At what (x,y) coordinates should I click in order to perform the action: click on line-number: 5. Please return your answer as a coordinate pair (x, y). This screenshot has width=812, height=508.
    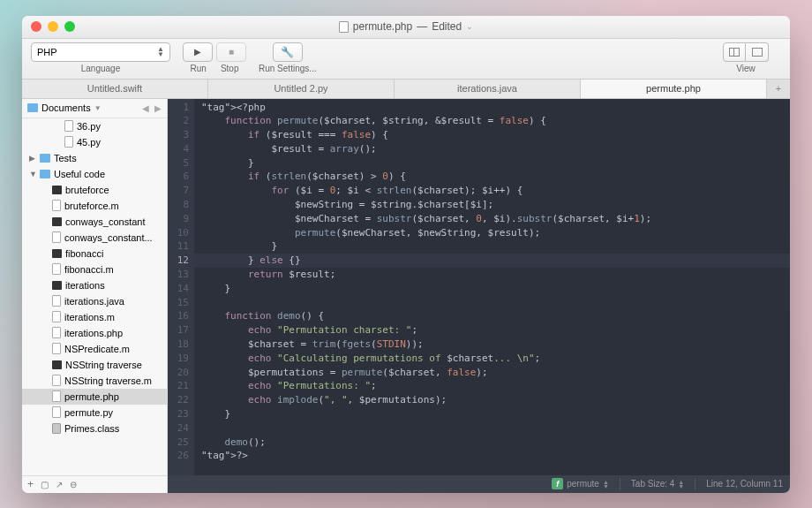
    Looking at the image, I should click on (178, 163).